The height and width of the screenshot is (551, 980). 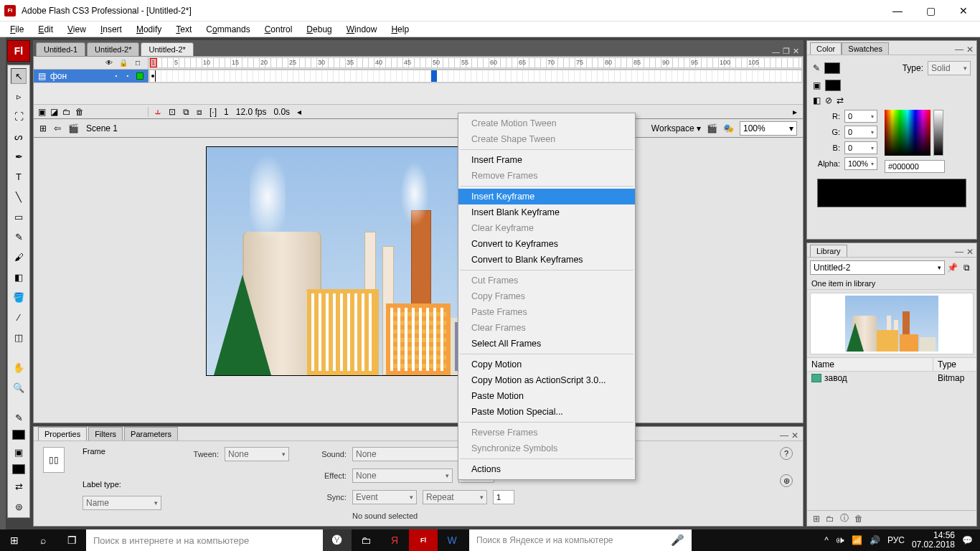 What do you see at coordinates (455, 497) in the screenshot?
I see `repeat-select: Repeat` at bounding box center [455, 497].